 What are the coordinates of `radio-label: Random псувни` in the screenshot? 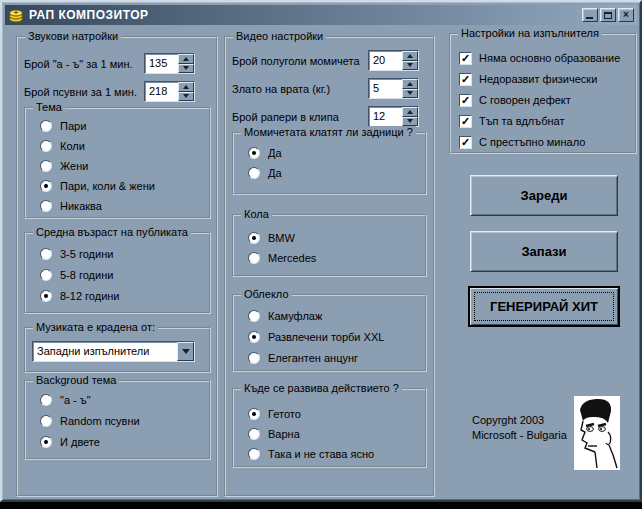 It's located at (100, 421).